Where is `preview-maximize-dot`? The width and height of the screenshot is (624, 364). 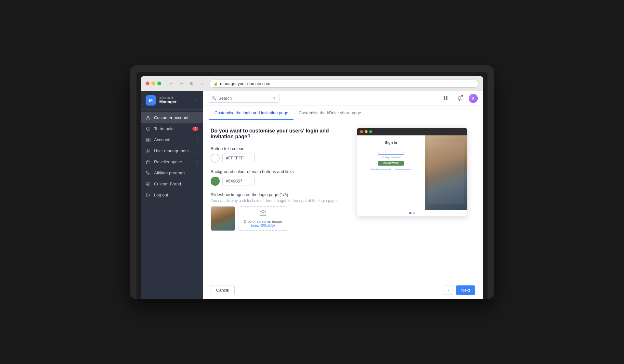
preview-maximize-dot is located at coordinates (370, 132).